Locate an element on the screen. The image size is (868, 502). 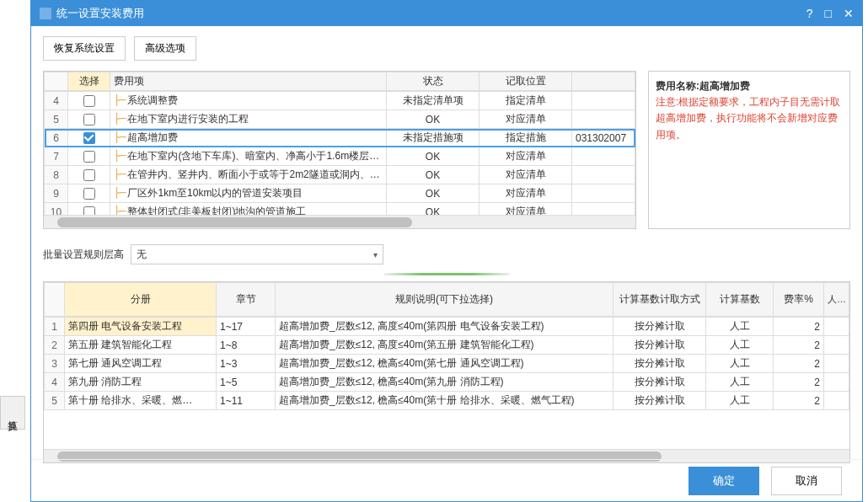
row-number: 10 is located at coordinates (56, 209).